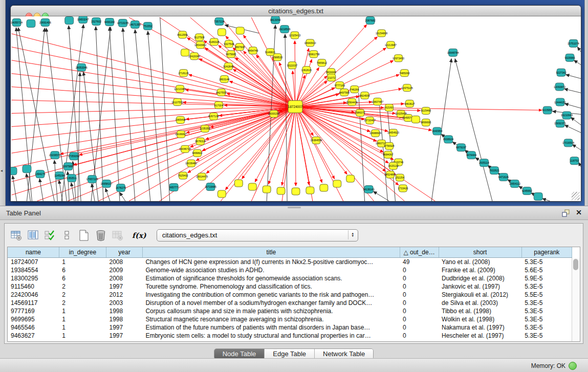  I want to click on graph-node-label: 1362615, so click(307, 70).